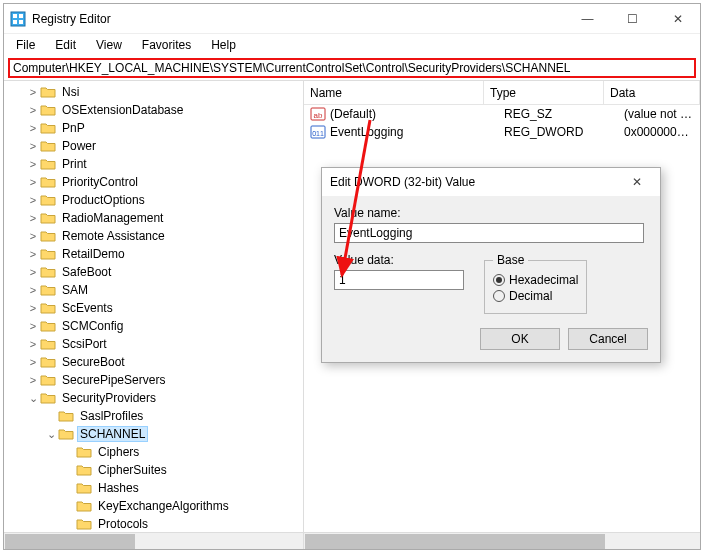  Describe the element at coordinates (476, 182) in the screenshot. I see `dialog-title: Edit DWORD (32-bit) Value` at that location.